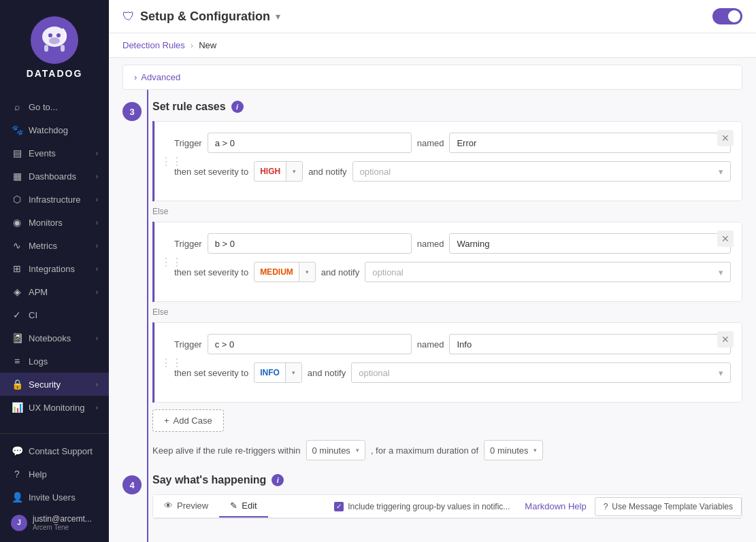  What do you see at coordinates (284, 272) in the screenshot?
I see `severity-select-2: MEDIUM ▾` at bounding box center [284, 272].